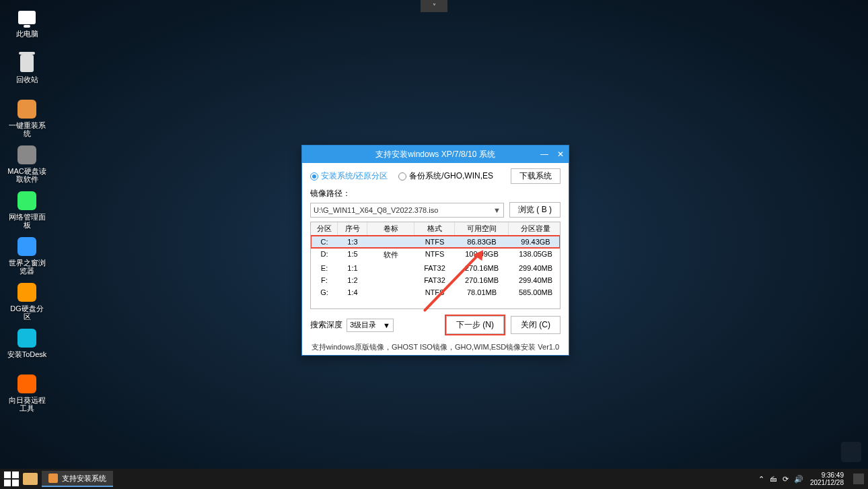 The image size is (868, 489). Describe the element at coordinates (363, 325) in the screenshot. I see `depth-value: 3级目录` at that location.